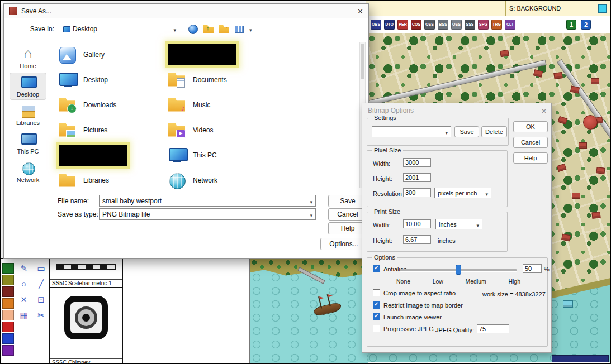 Image resolution: width=611 pixels, height=364 pixels. Describe the element at coordinates (377, 293) in the screenshot. I see `crop-checkbox` at that location.